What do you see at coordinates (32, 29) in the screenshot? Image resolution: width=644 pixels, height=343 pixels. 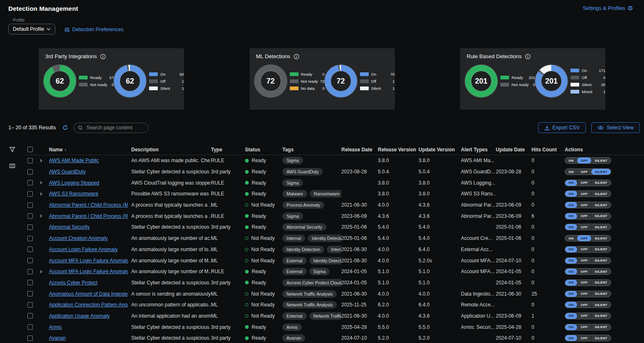 I see `profile-select: Default Profile` at bounding box center [32, 29].